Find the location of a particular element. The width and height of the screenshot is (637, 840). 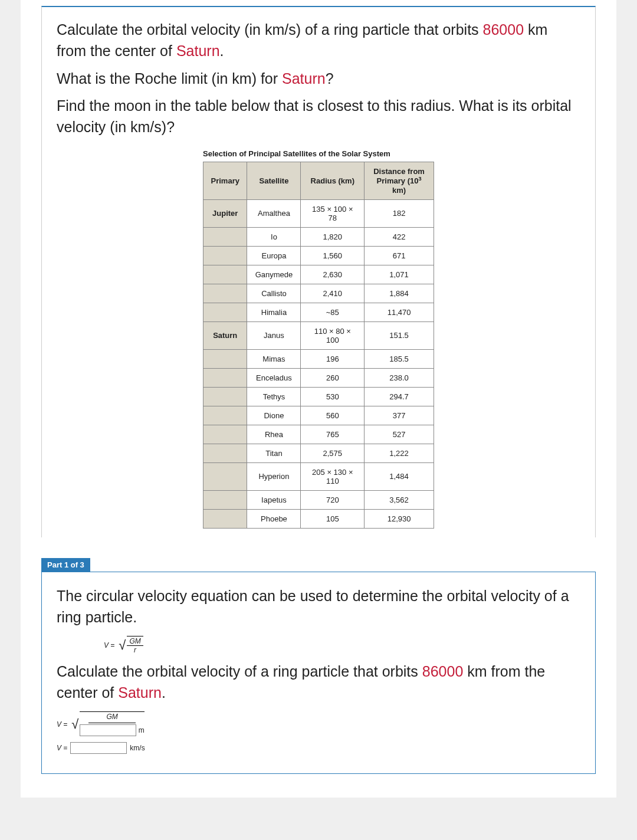

p2-value: 86000 is located at coordinates (443, 671).